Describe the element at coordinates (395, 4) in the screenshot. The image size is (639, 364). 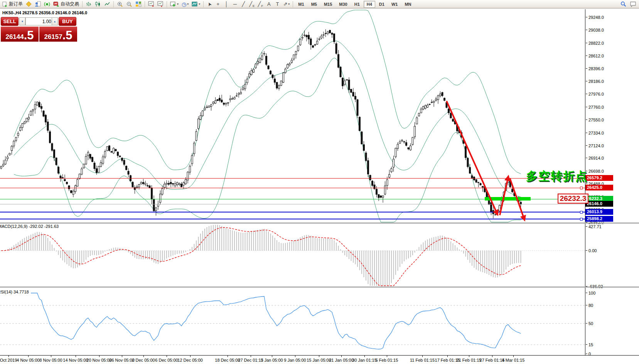
I see `timeframe-W1-button: W1` at that location.